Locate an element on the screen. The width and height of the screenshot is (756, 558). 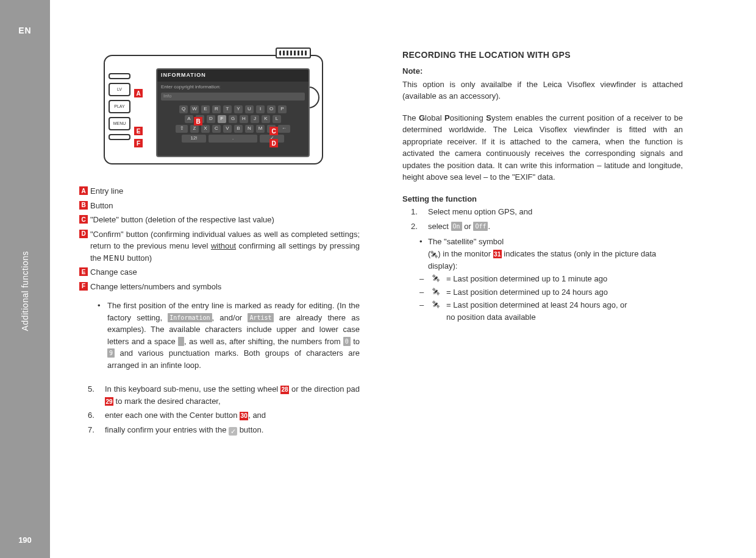
text: , as well as, after shifting, the number… is located at coordinates (263, 341).